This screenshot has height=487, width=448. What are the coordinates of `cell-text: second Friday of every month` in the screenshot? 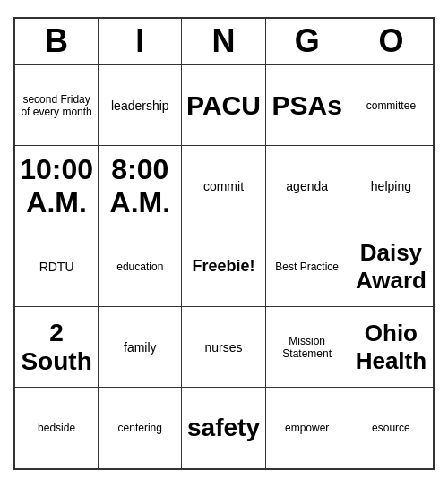 It's located at (56, 106).